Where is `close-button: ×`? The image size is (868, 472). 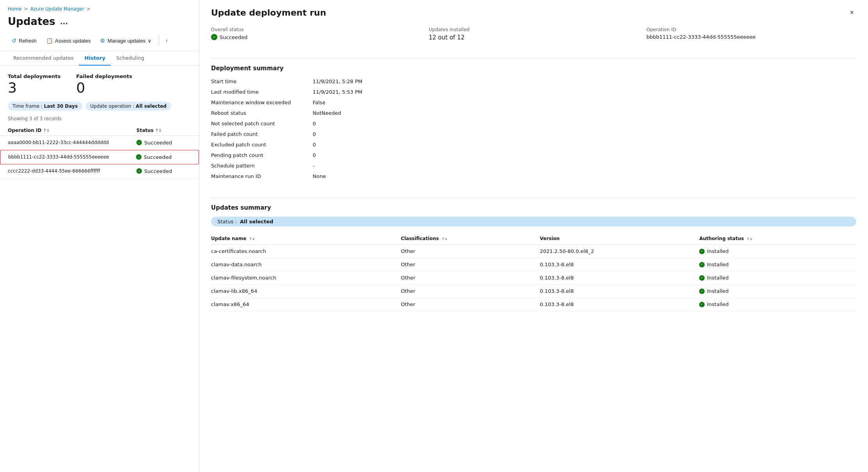 close-button: × is located at coordinates (852, 12).